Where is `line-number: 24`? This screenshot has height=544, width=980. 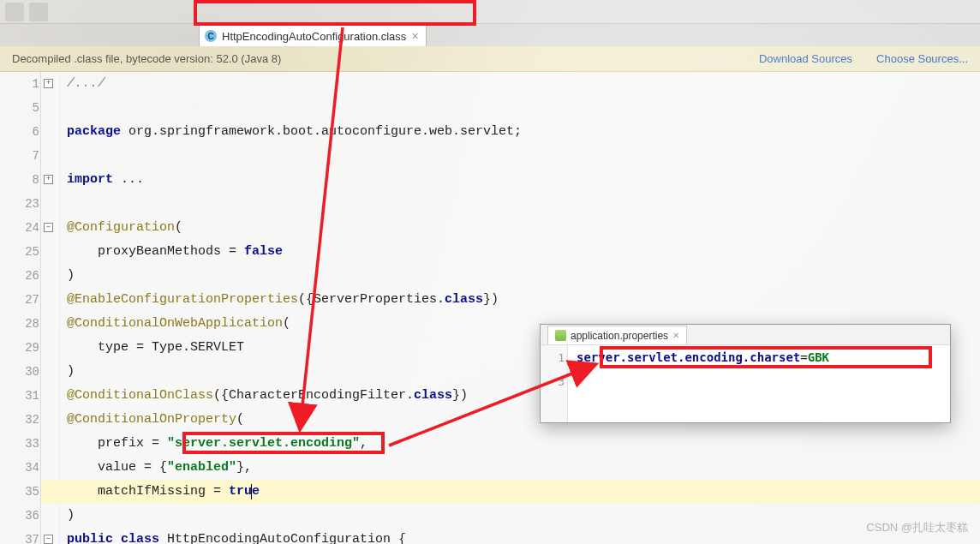 line-number: 24 is located at coordinates (20, 228).